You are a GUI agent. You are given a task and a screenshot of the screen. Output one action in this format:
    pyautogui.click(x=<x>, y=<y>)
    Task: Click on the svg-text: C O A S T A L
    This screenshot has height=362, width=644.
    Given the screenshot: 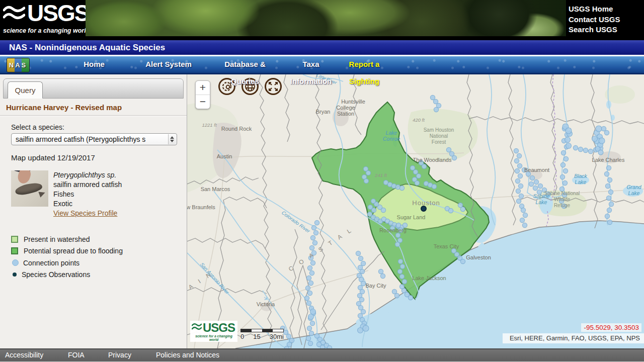 What is the action you would take?
    pyautogui.click(x=321, y=249)
    